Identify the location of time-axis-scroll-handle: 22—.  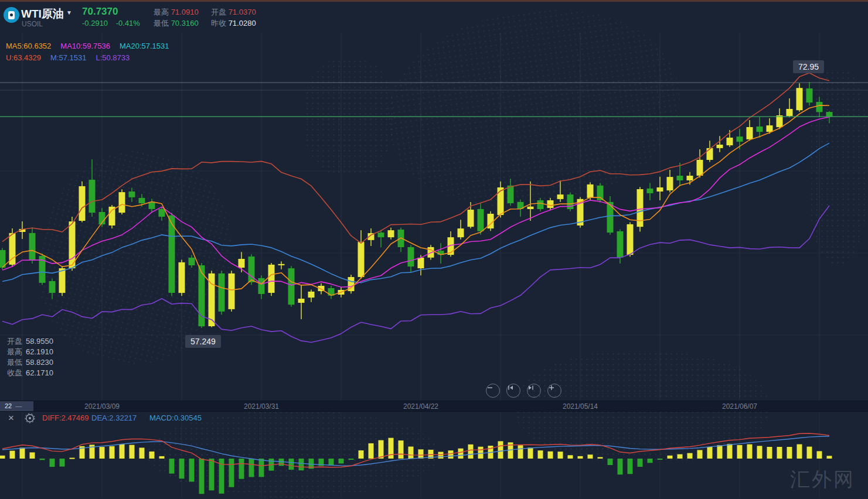
(16, 406).